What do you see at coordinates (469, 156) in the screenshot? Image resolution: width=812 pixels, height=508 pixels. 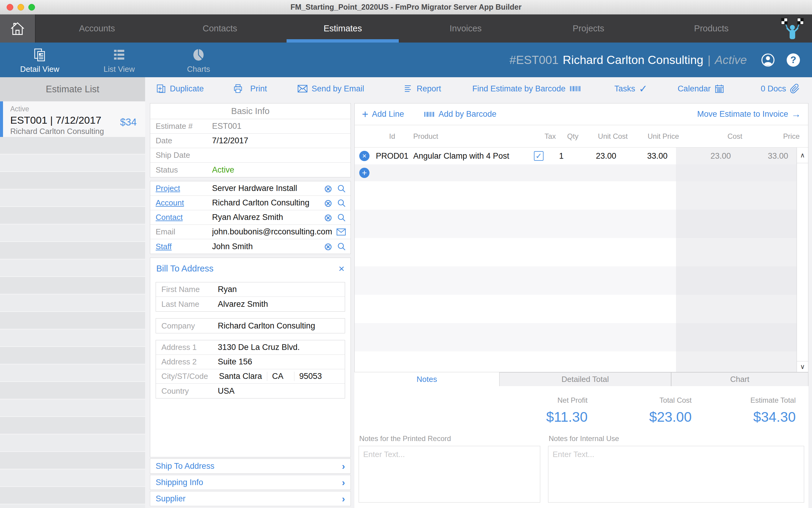 I see `row-product: Angular Clamp with 4 Post` at bounding box center [469, 156].